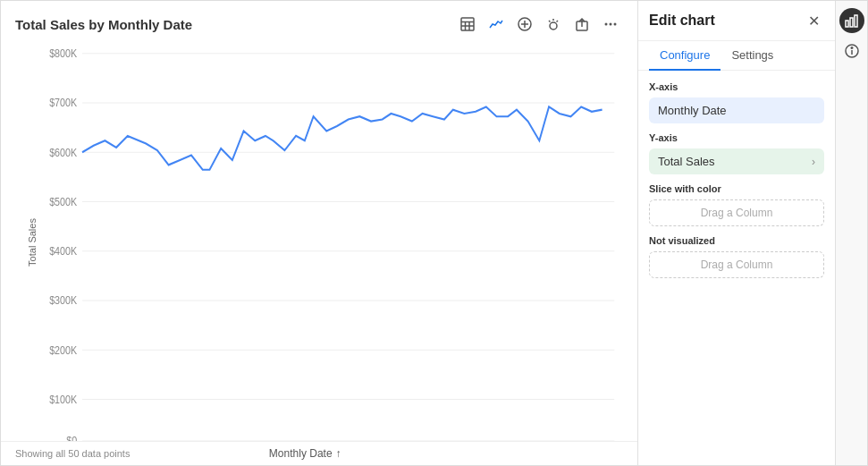  I want to click on slice-drop-zone: Drag a Column, so click(737, 213).